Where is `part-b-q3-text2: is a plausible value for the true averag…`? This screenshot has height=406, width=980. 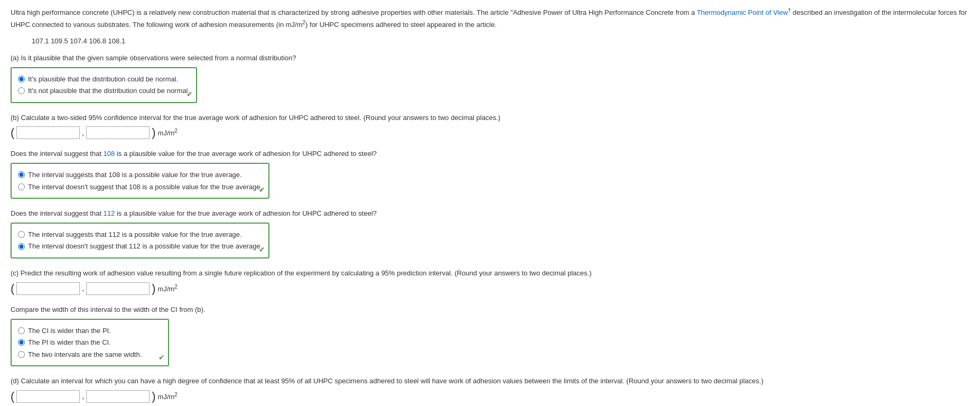
part-b-q3-text2: is a plausible value for the true averag… is located at coordinates (246, 214).